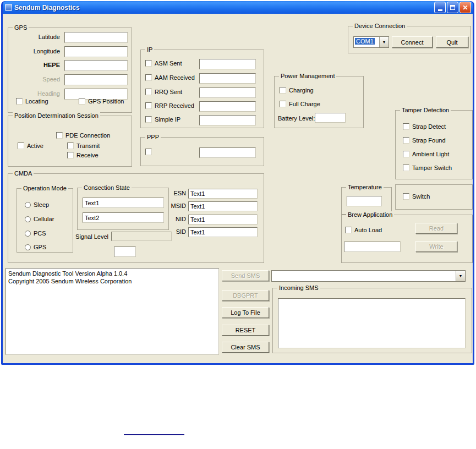 The image size is (476, 449). Describe the element at coordinates (412, 42) in the screenshot. I see `connect-button: Connect` at that location.